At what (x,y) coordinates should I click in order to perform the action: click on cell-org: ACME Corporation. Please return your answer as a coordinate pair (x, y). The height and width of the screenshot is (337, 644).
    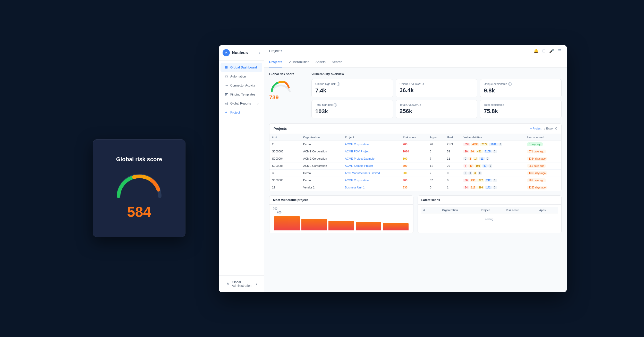
    Looking at the image, I should click on (321, 166).